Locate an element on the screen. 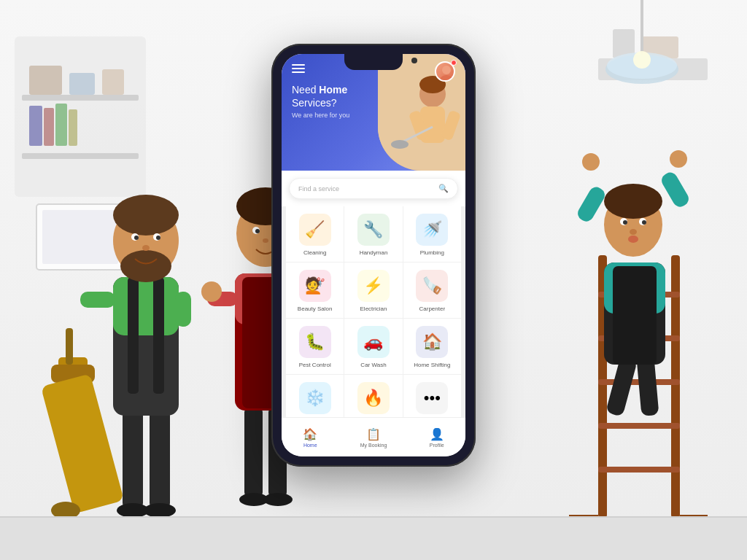  service-label-home-shifting: Home Shifting is located at coordinates (432, 365).